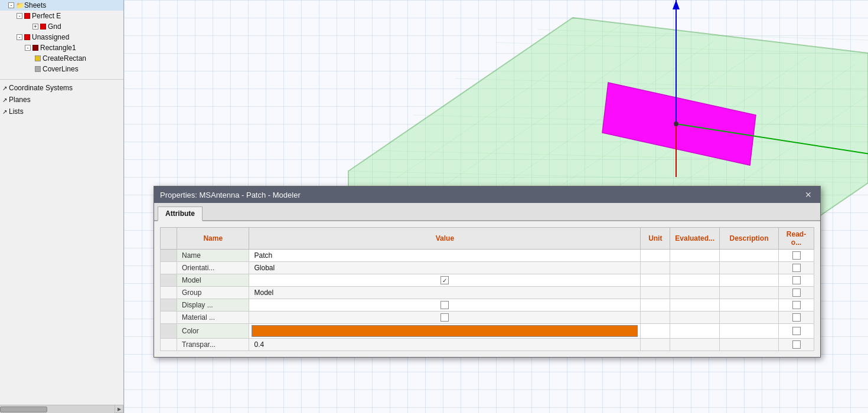 This screenshot has height=413, width=868. I want to click on prop-name-orientation: Orientati..., so click(213, 268).